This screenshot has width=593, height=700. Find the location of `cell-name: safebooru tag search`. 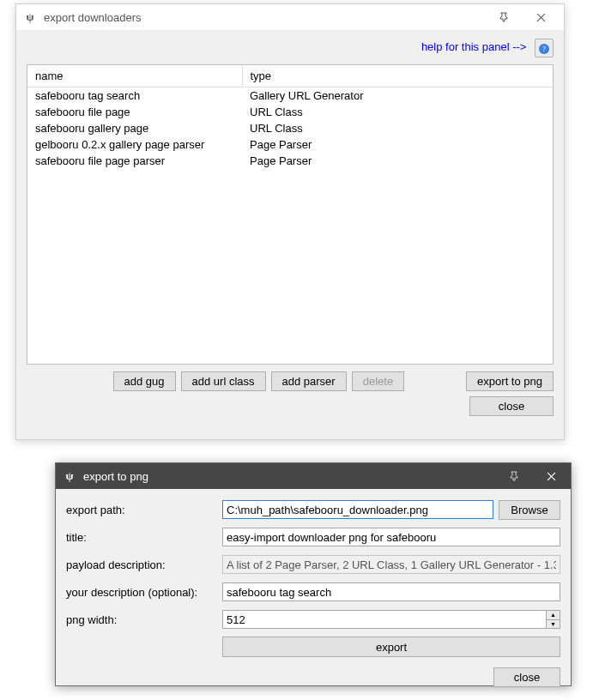

cell-name: safebooru tag search is located at coordinates (135, 96).